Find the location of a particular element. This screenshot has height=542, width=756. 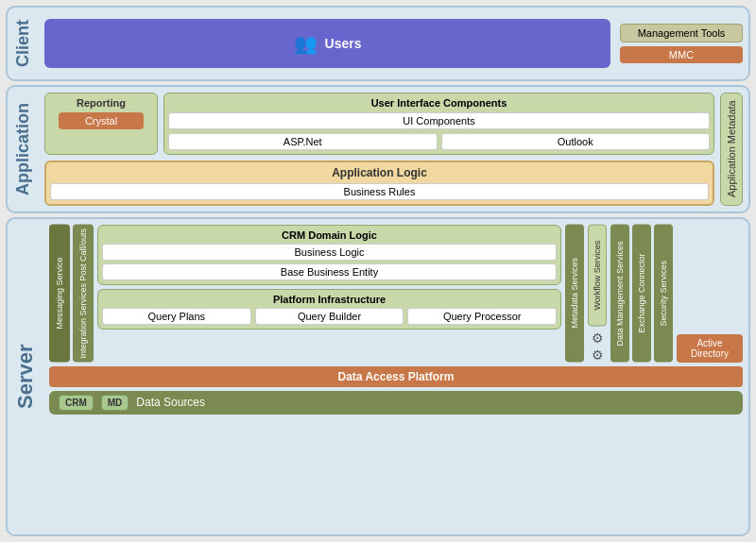

exchange-svc-bar: Exchange Connector is located at coordinates (642, 294).